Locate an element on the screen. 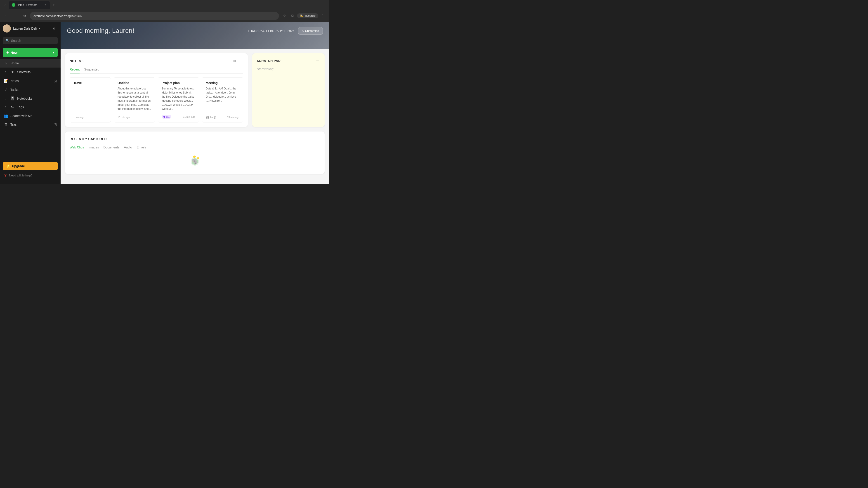 The width and height of the screenshot is (868, 488). incognito-badge: 🕵 Incognito is located at coordinates (308, 16).